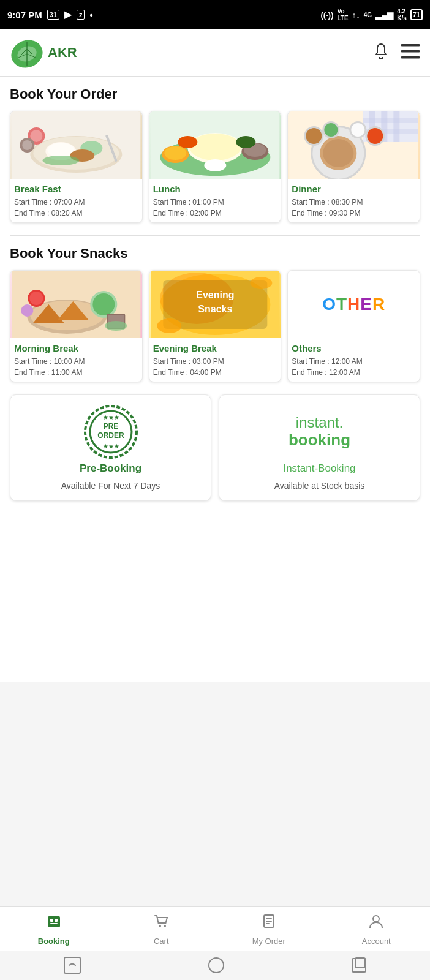 The image size is (430, 980). Describe the element at coordinates (354, 213) in the screenshot. I see `dinner-end-time: End Time : 09:30 PM` at that location.